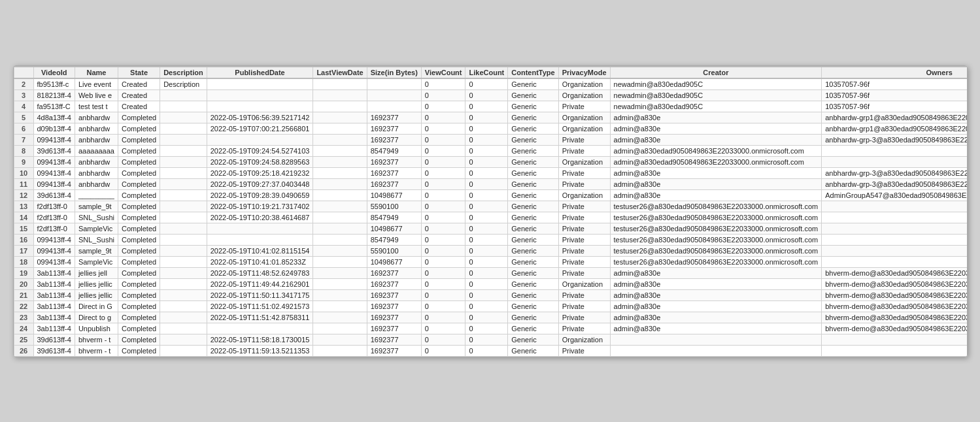 This screenshot has width=980, height=422. I want to click on cell-r13-c8: 0, so click(443, 229).